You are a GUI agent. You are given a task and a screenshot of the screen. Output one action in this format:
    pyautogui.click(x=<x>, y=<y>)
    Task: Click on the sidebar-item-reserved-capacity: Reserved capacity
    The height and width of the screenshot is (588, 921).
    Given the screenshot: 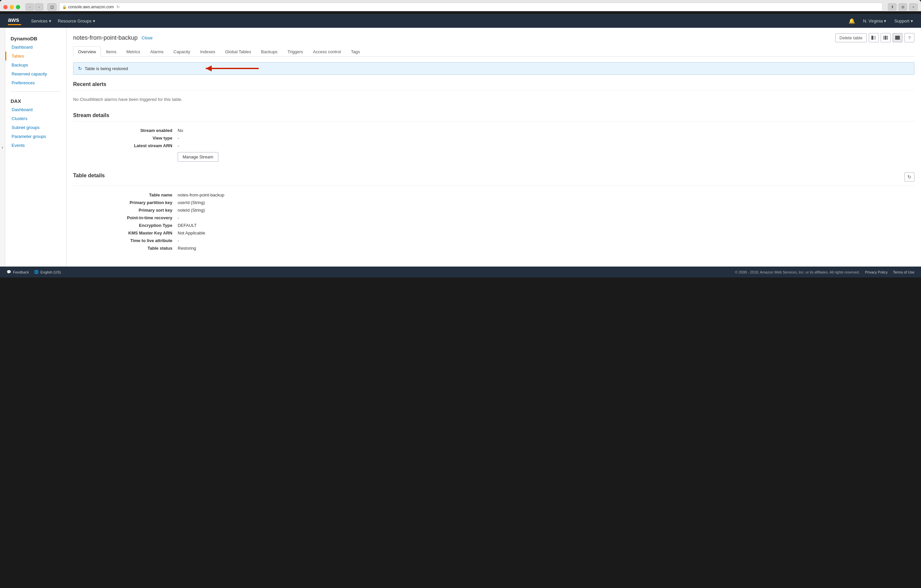 What is the action you would take?
    pyautogui.click(x=36, y=74)
    